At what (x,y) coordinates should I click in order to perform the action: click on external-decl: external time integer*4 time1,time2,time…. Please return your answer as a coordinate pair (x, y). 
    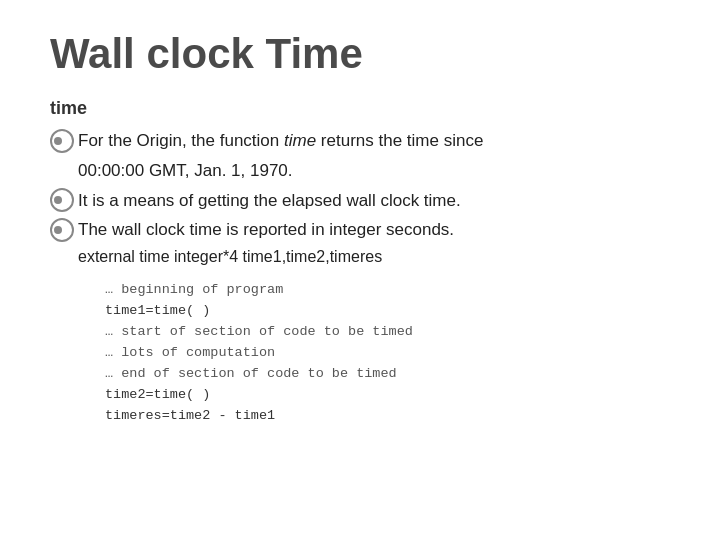
    Looking at the image, I should click on (374, 257).